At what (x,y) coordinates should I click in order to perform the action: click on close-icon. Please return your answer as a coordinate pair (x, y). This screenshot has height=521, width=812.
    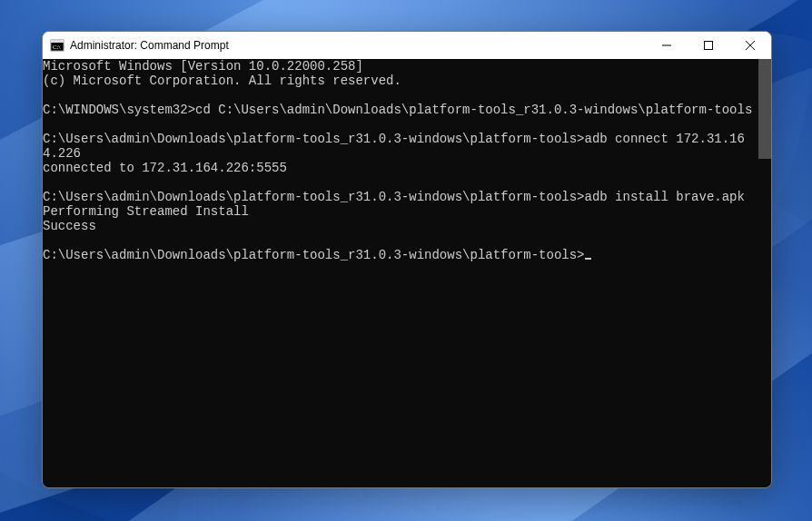
    Looking at the image, I should click on (750, 45).